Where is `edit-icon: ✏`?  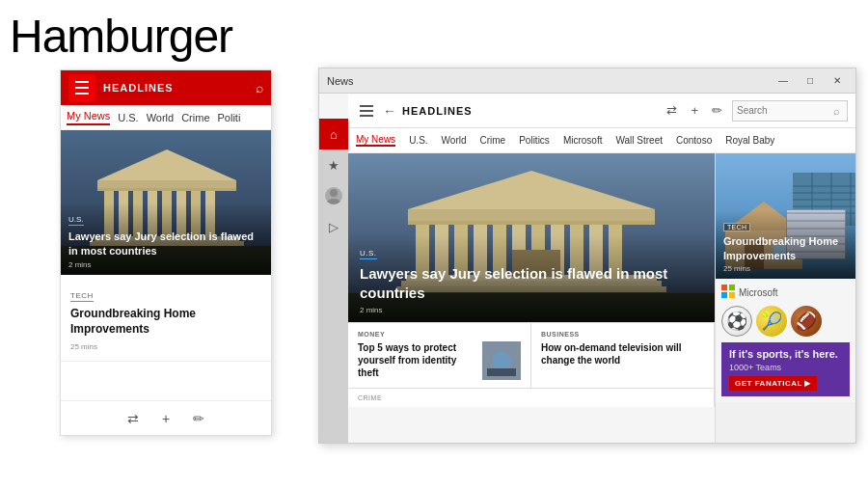
edit-icon: ✏ is located at coordinates (718, 110).